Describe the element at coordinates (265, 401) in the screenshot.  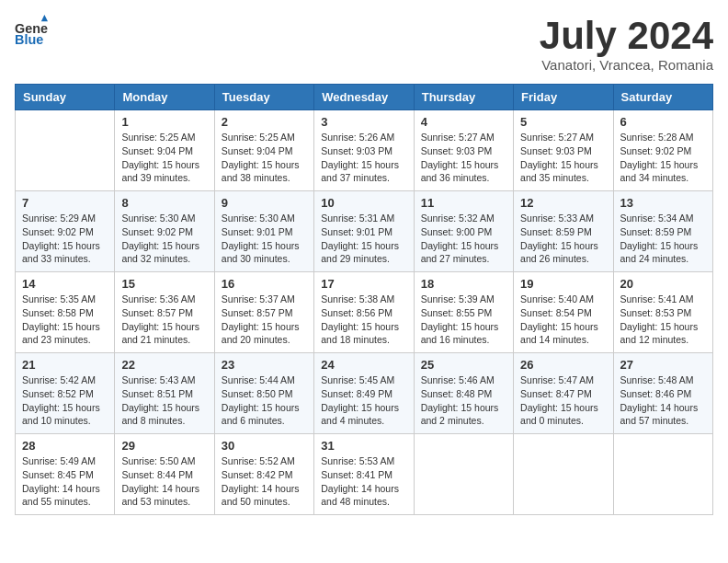
I see `day-info: Sunrise: 5:44 AM Sunset: 8:50 PM Dayligh…` at that location.